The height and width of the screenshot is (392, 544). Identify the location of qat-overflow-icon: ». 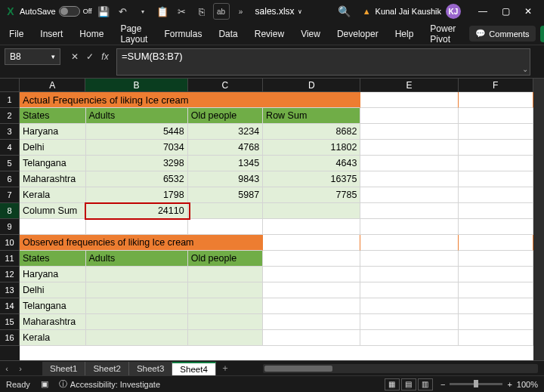
(241, 11).